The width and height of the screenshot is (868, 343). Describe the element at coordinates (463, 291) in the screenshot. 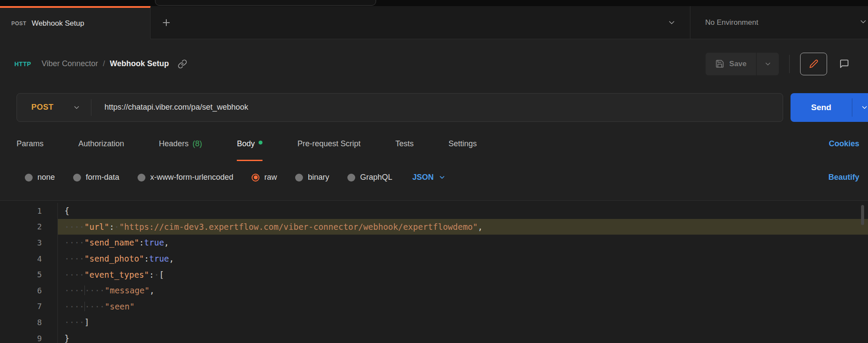

I see `code-line-content: ········"message",` at that location.